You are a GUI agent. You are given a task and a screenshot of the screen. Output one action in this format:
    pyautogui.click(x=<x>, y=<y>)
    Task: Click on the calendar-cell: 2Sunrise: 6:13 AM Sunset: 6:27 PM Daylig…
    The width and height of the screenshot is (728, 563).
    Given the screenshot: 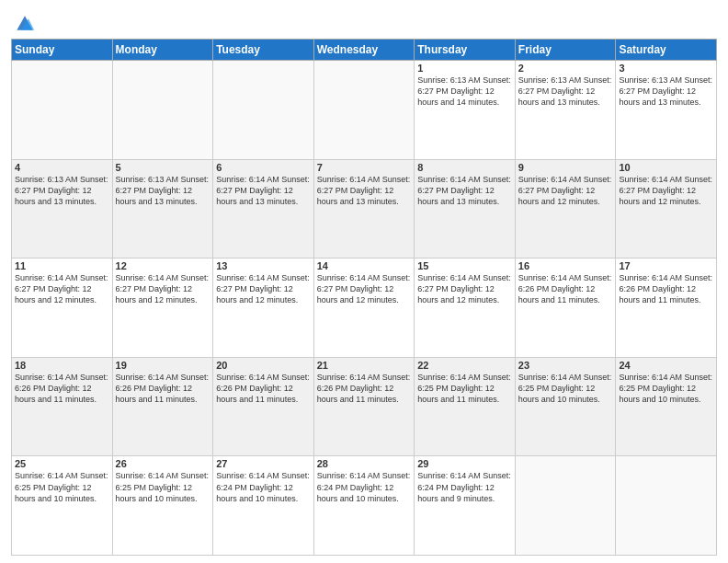 What is the action you would take?
    pyautogui.click(x=565, y=110)
    